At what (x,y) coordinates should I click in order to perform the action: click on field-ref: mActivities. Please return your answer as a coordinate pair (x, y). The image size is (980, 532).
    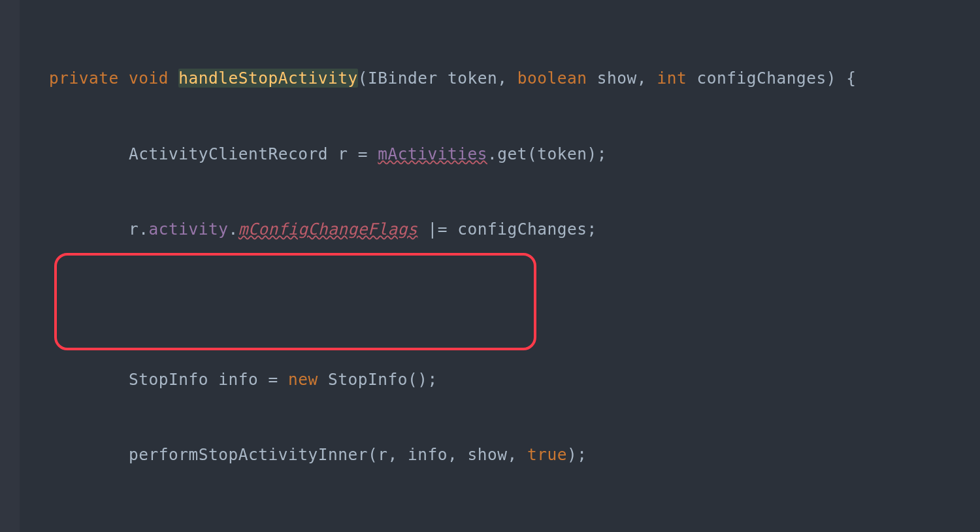
    Looking at the image, I should click on (433, 154).